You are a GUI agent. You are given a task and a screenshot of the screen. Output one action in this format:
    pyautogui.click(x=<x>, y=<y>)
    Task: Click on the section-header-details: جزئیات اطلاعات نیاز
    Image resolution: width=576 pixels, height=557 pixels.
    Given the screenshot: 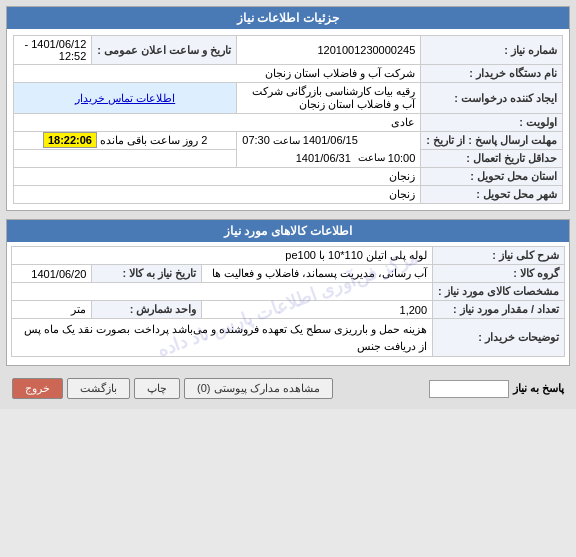 What is the action you would take?
    pyautogui.click(x=288, y=18)
    